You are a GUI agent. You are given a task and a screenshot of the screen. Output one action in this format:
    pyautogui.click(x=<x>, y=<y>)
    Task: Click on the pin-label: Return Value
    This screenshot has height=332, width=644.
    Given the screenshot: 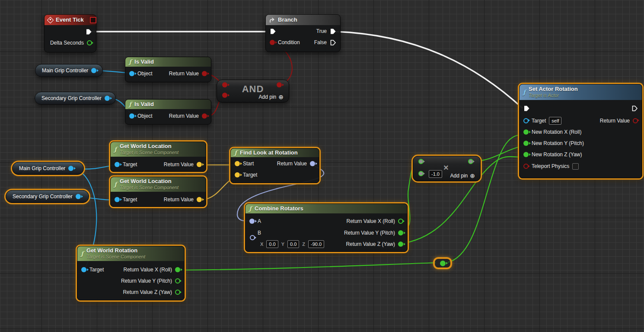 What is the action you would take?
    pyautogui.click(x=179, y=200)
    